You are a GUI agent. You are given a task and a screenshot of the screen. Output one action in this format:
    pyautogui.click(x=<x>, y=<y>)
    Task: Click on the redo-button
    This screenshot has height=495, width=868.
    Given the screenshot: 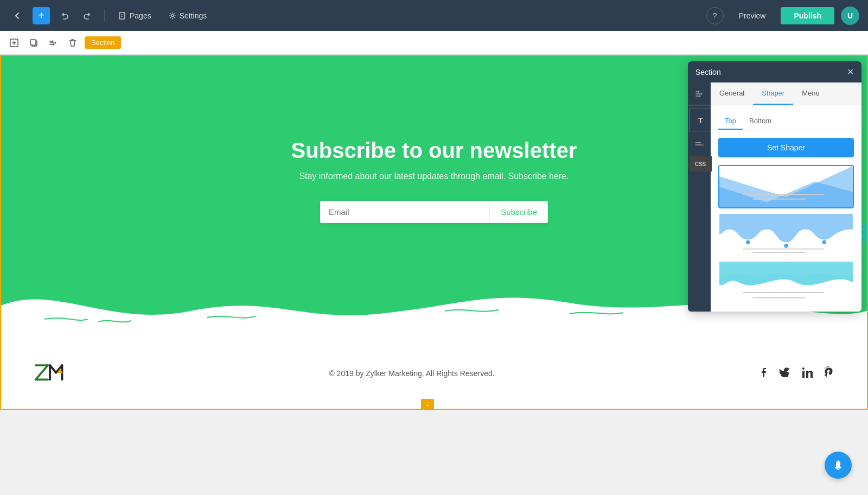 What is the action you would take?
    pyautogui.click(x=87, y=16)
    